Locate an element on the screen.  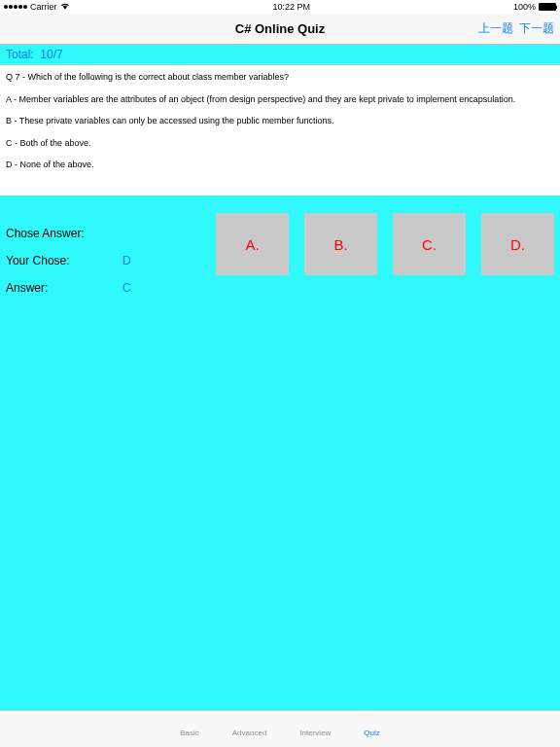
chose-answer-label: Chose Answer: is located at coordinates (64, 233).